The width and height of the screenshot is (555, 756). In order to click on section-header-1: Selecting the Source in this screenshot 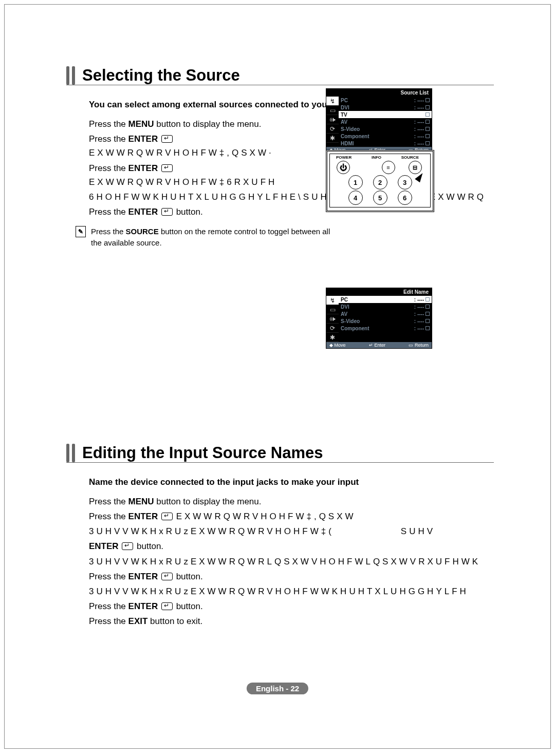, I will do `click(280, 76)`.